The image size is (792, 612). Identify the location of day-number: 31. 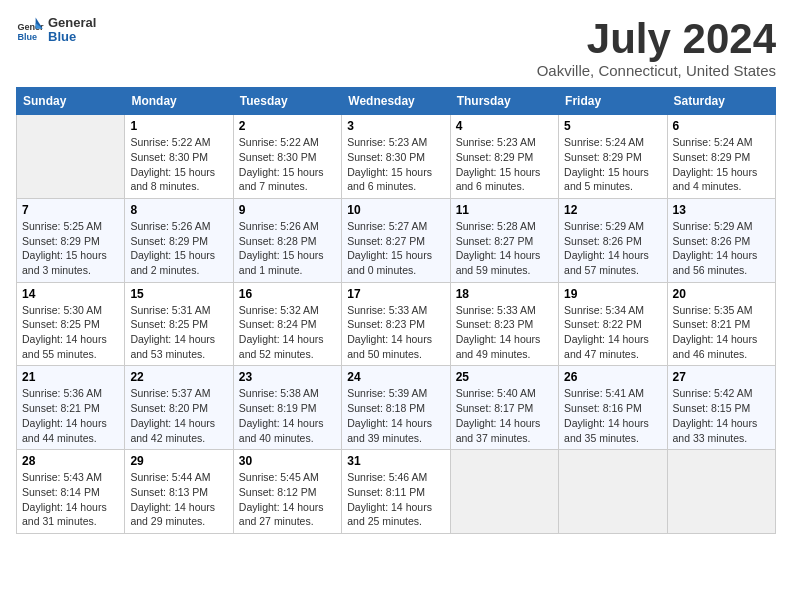
(396, 461).